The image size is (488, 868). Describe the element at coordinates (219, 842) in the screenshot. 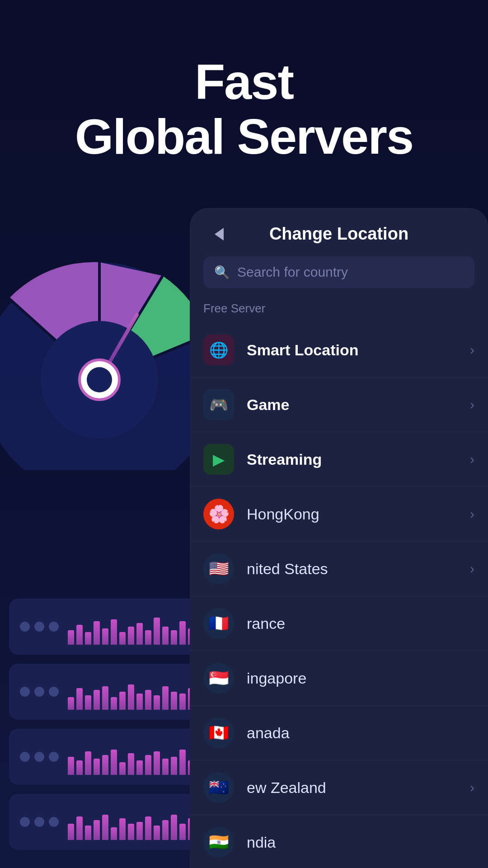

I see `india-flag: 🇮🇳` at that location.